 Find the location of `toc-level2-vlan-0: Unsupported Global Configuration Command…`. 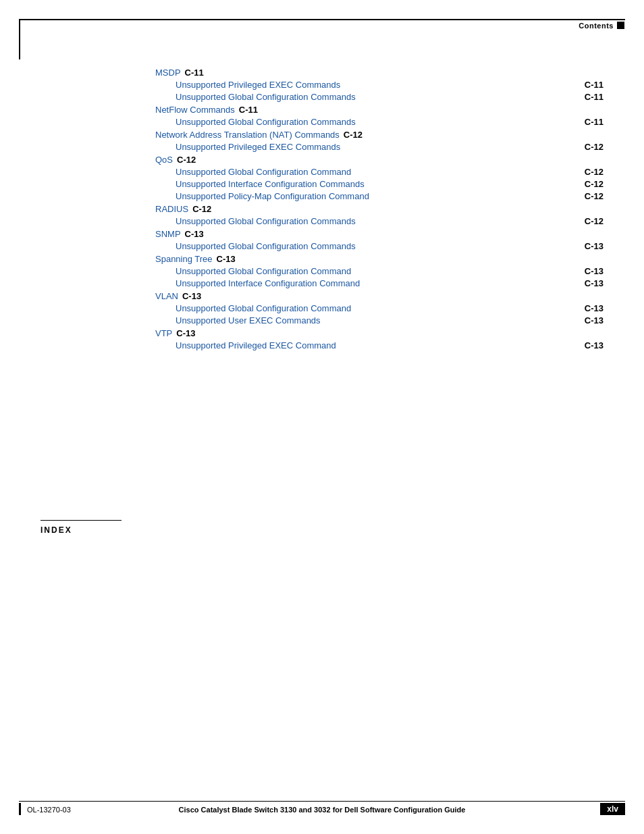

toc-level2-vlan-0: Unsupported Global Configuration Command… is located at coordinates (379, 308).